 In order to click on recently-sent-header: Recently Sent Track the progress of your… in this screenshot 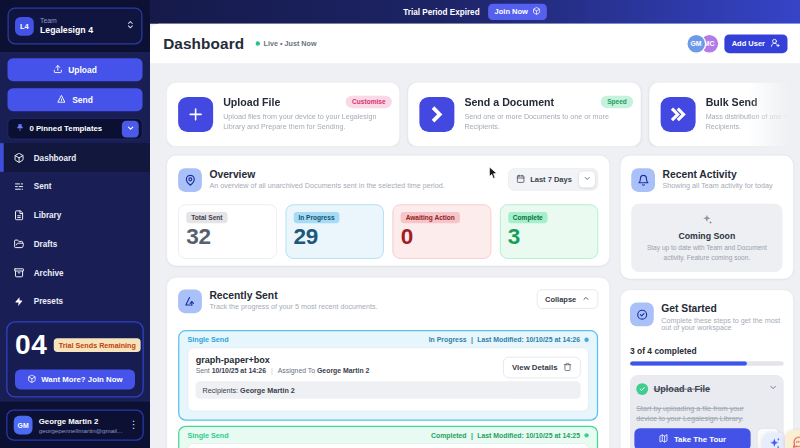, I will do `click(388, 301)`.